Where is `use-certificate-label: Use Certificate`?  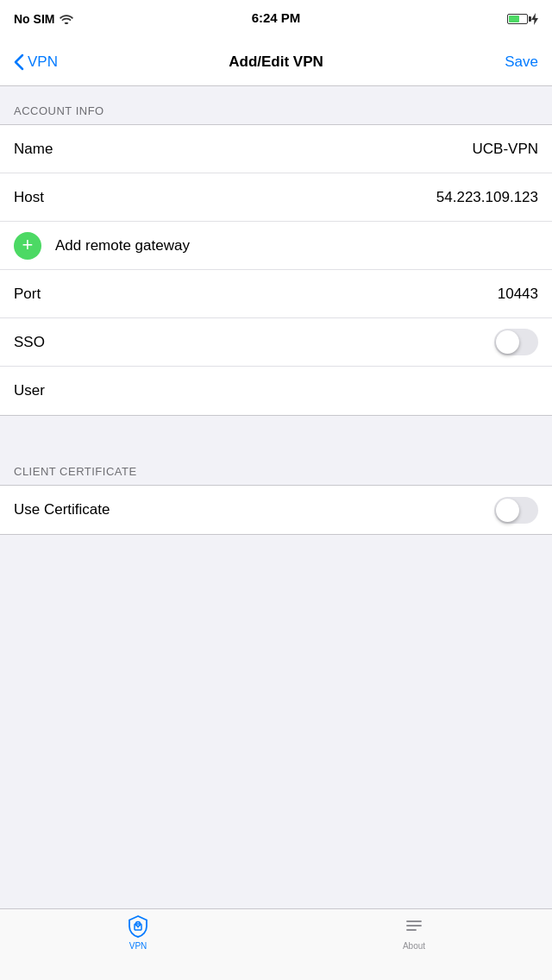 use-certificate-label: Use Certificate is located at coordinates (254, 510).